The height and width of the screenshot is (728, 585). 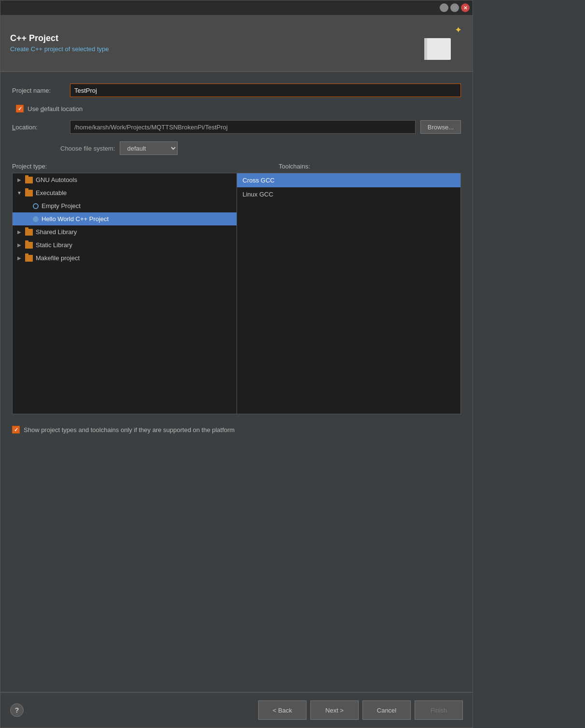 What do you see at coordinates (237, 127) in the screenshot?
I see `location-row: Location: Browse...` at bounding box center [237, 127].